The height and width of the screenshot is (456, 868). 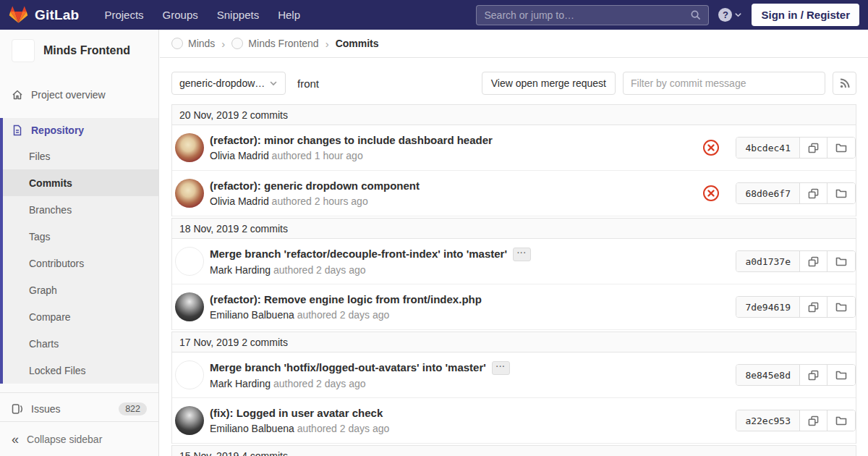 I want to click on sidebar-item-charts: Charts, so click(x=81, y=343).